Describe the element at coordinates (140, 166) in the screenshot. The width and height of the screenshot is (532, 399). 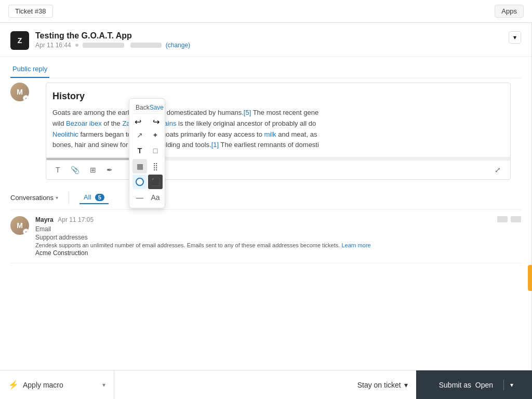
I see `pattern-format-icon: ▦` at that location.